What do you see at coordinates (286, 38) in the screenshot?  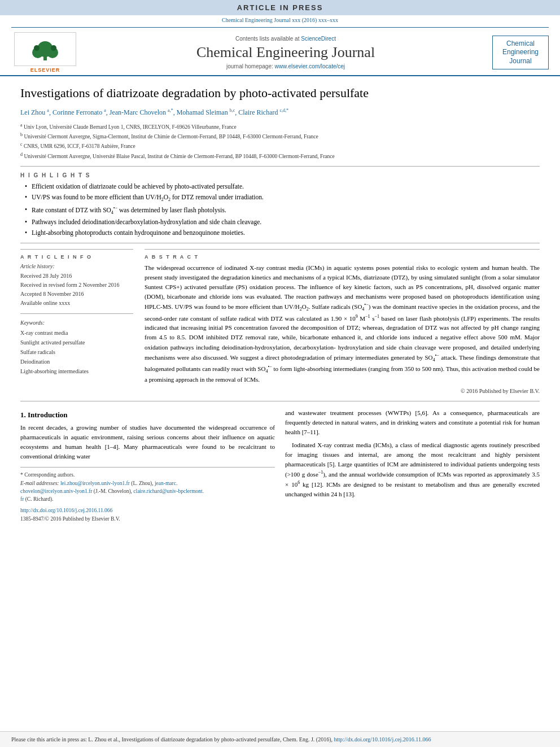 I see `contents-line: Contents lists available at ScienceDirec…` at bounding box center [286, 38].